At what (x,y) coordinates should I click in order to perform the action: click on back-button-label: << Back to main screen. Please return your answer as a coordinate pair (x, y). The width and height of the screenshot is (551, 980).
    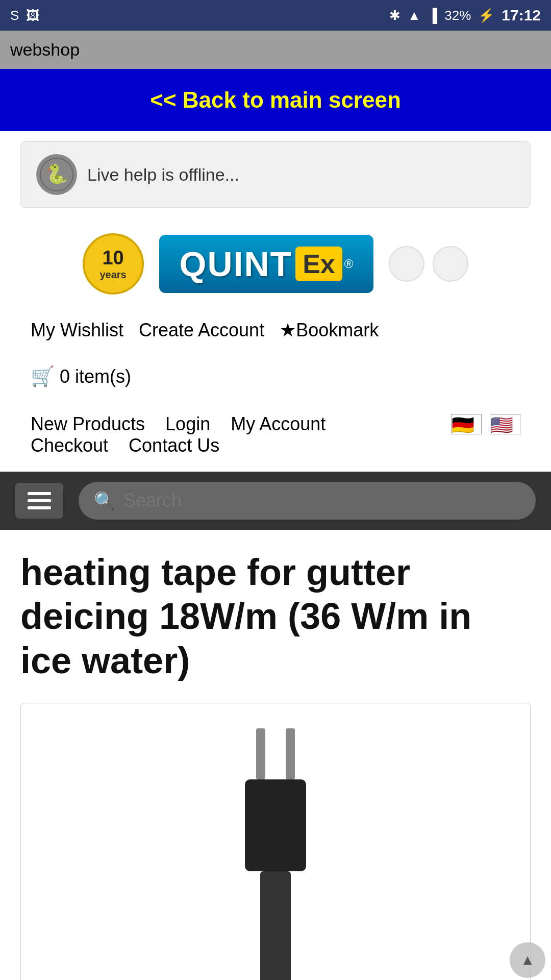
    Looking at the image, I should click on (276, 100).